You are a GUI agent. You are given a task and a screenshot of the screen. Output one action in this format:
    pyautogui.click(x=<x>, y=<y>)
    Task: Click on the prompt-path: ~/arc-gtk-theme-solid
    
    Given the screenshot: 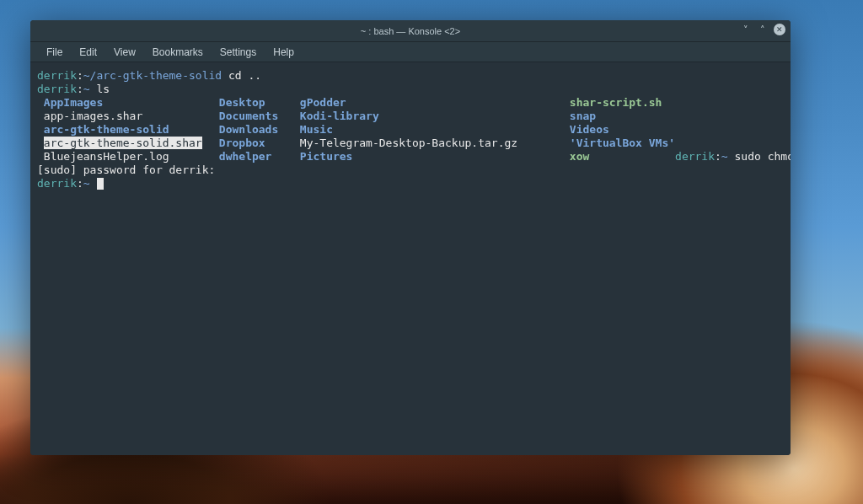 What is the action you would take?
    pyautogui.click(x=153, y=76)
    